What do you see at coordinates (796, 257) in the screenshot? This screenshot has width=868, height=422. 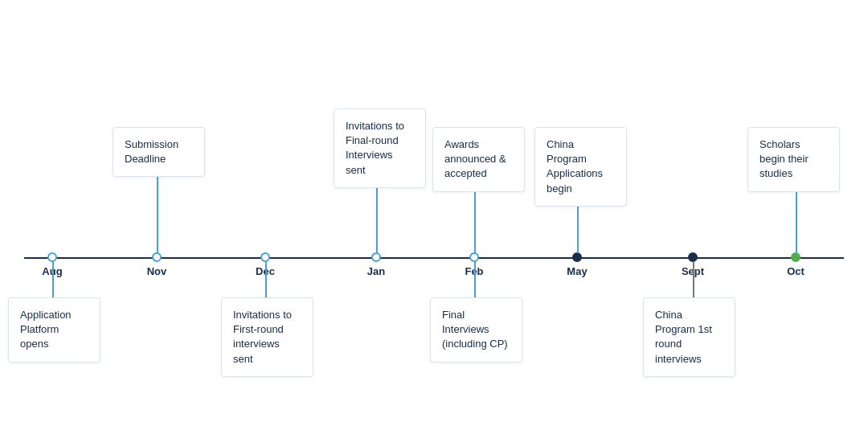 I see `timeline-dot-oct` at bounding box center [796, 257].